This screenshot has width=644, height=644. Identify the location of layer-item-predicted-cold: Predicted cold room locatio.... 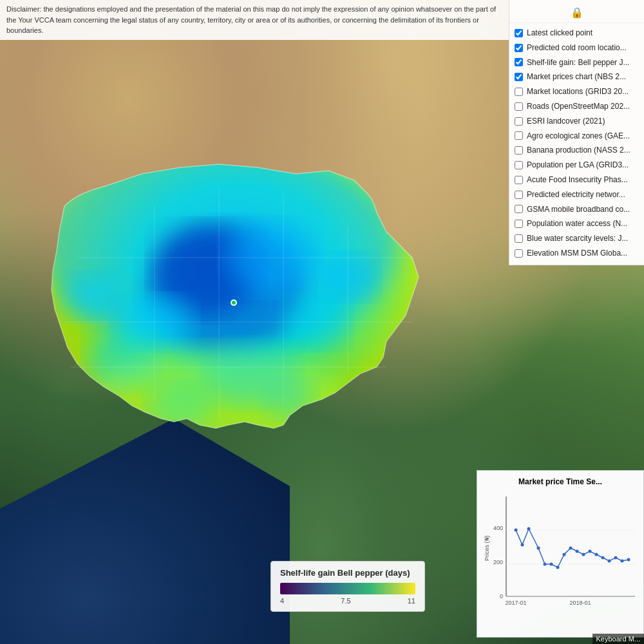
(577, 48).